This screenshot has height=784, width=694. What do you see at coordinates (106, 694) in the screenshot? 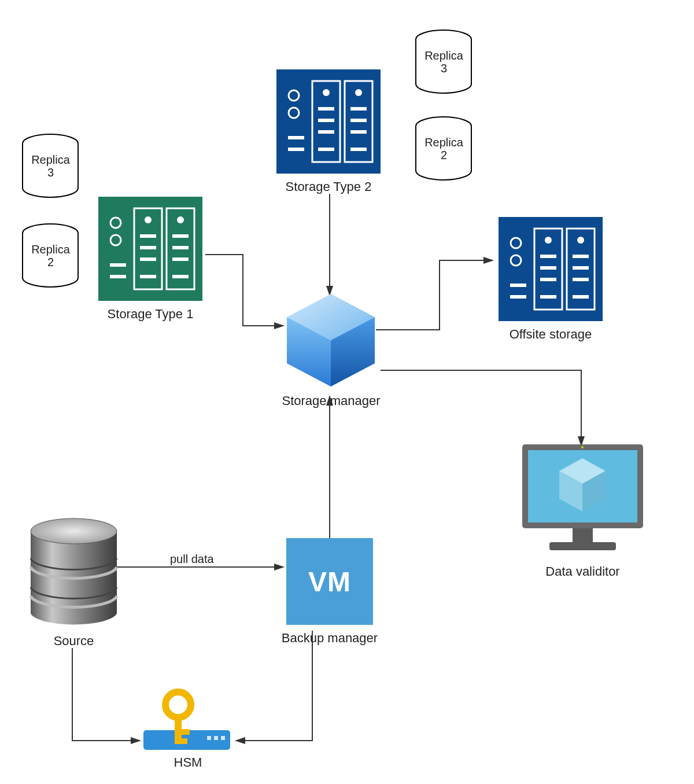
I see `arrow-source-to-hsm` at bounding box center [106, 694].